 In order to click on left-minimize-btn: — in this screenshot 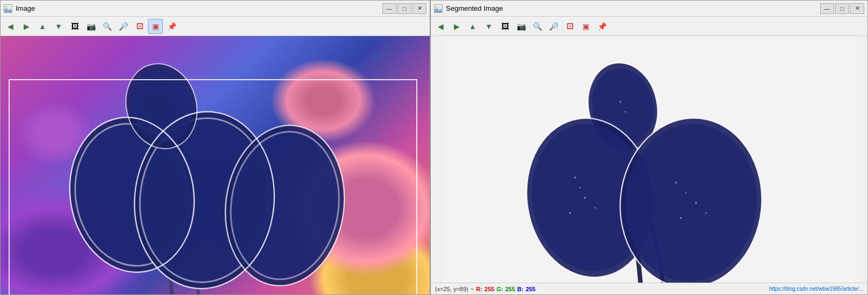, I will do `click(389, 9)`.